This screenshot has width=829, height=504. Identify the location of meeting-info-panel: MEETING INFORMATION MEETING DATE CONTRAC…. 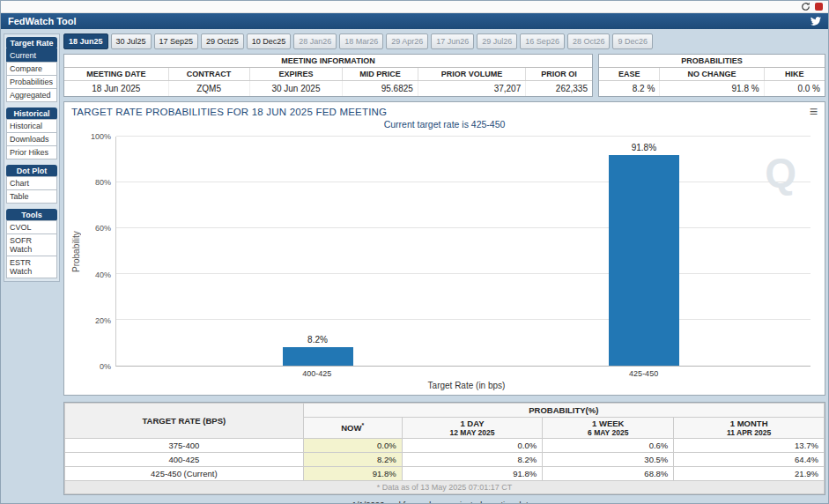
(328, 76).